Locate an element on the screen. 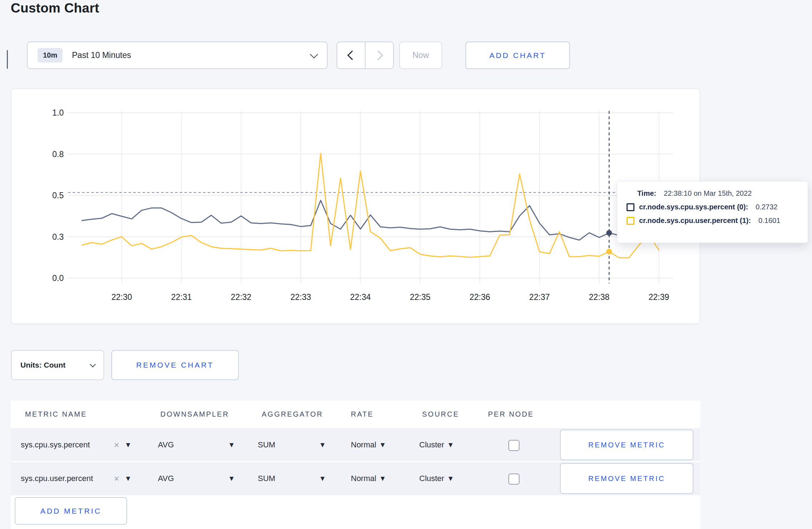 The height and width of the screenshot is (529, 812). add-metric-button: ADD METRIC is located at coordinates (71, 511).